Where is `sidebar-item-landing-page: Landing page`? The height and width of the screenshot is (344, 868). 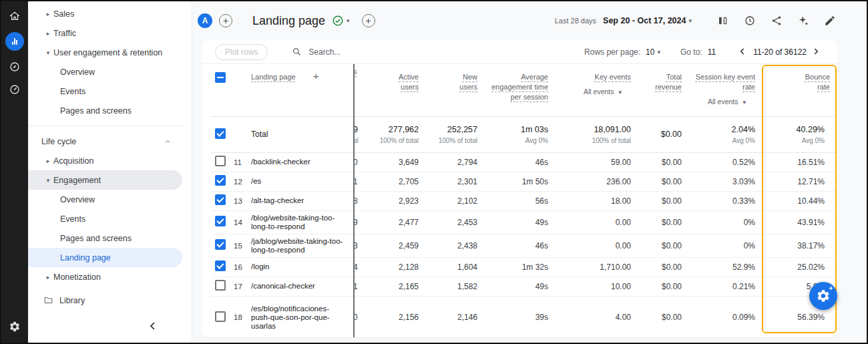 sidebar-item-landing-page: Landing page is located at coordinates (105, 258).